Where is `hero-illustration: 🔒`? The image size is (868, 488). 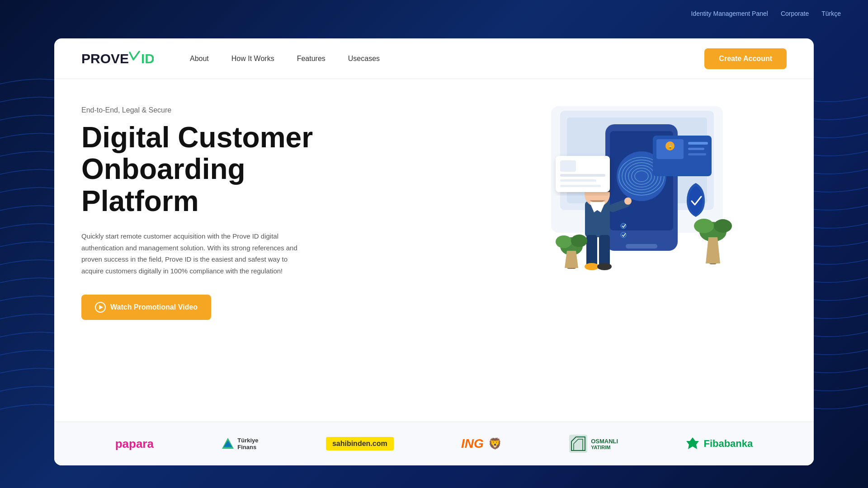
hero-illustration: 🔒 is located at coordinates (628, 194).